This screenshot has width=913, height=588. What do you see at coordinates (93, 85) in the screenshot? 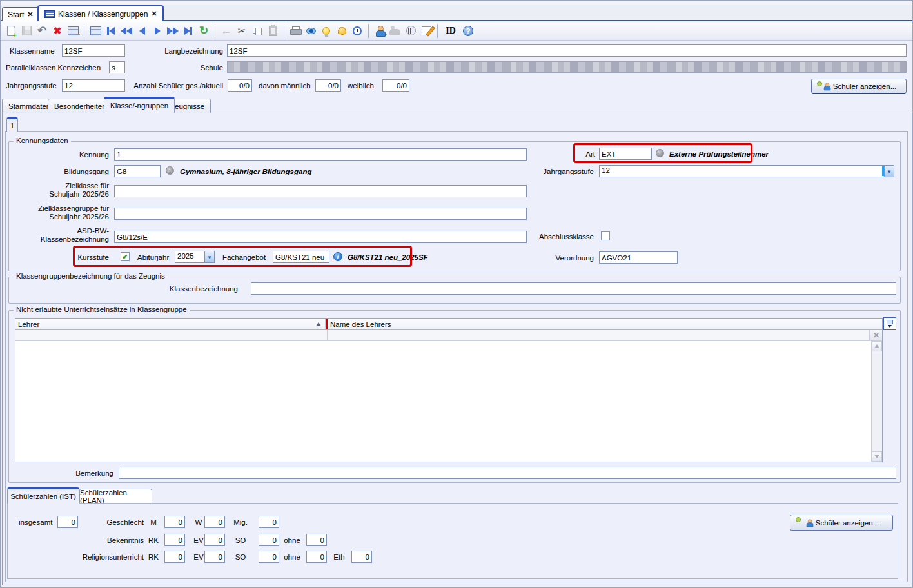
I see `jahrgangsstufe-input` at bounding box center [93, 85].